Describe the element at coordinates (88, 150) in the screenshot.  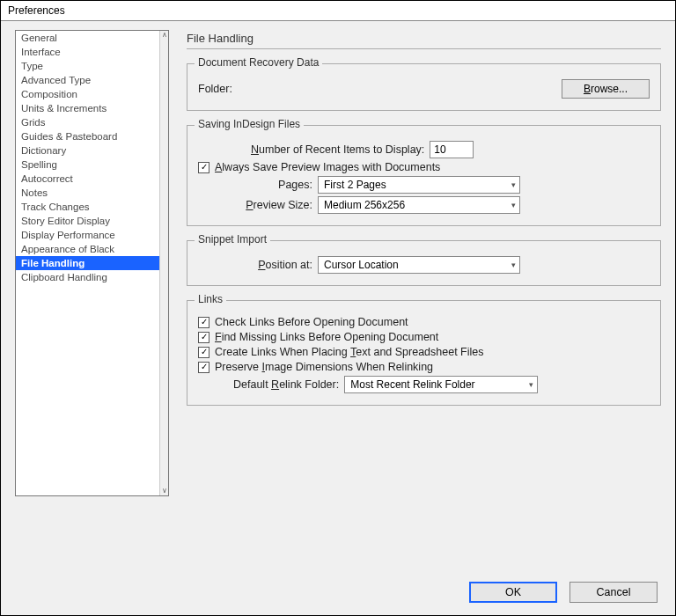
I see `sidebar-item-dictionary: Dictionary` at that location.